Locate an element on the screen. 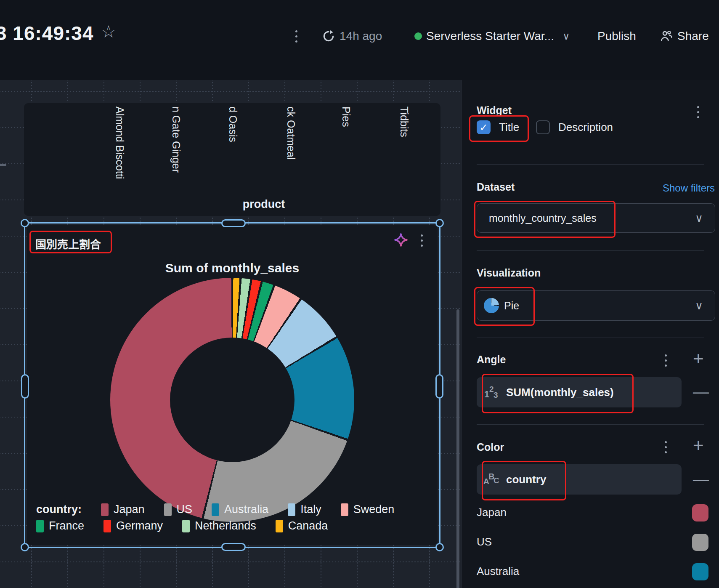 The width and height of the screenshot is (719, 588). warehouse-name: Serverless Starter War... is located at coordinates (490, 36).